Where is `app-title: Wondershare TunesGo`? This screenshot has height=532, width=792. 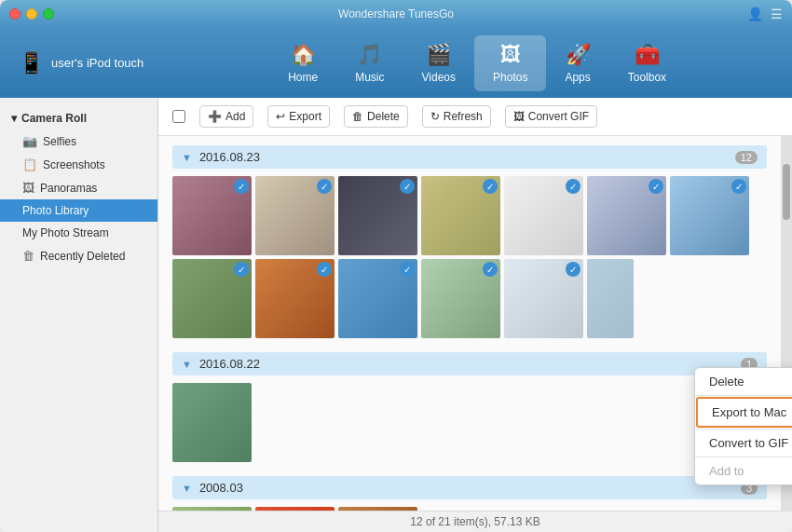
app-title: Wondershare TunesGo is located at coordinates (396, 14).